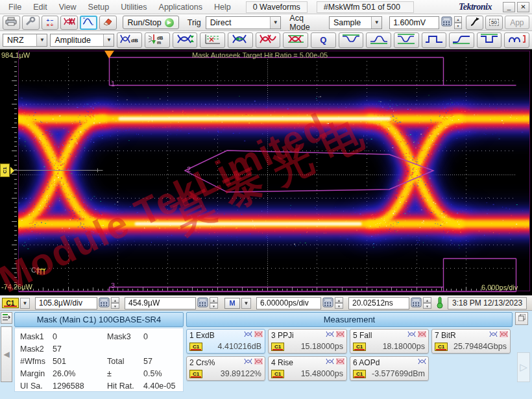 This screenshot has height=399, width=532. I want to click on menu-edit: Edit, so click(40, 7).